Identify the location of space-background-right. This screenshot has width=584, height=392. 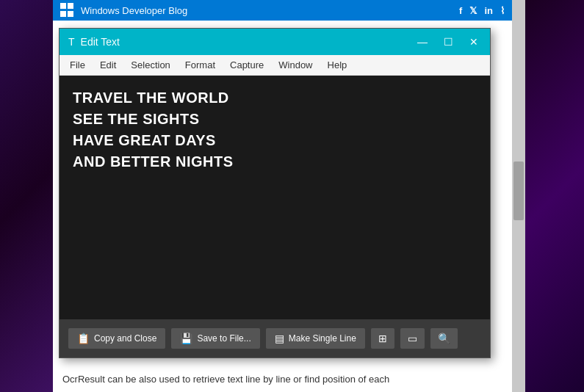
(555, 196).